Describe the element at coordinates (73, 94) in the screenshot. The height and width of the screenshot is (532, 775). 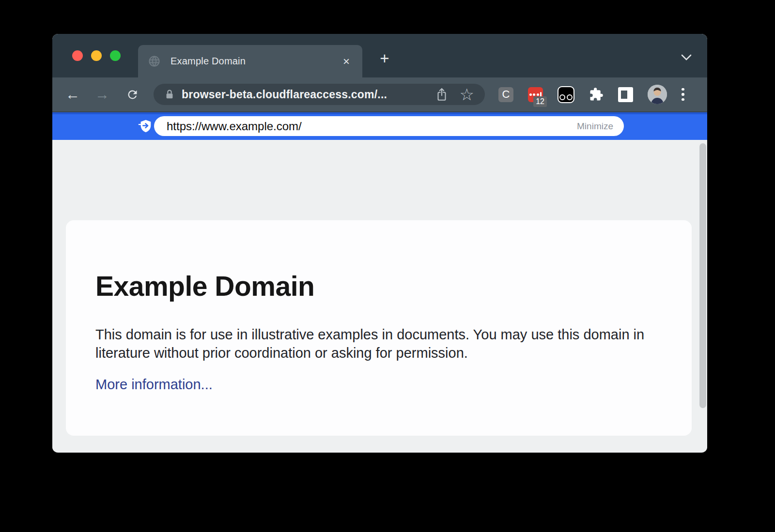
I see `back-button: ←` at that location.